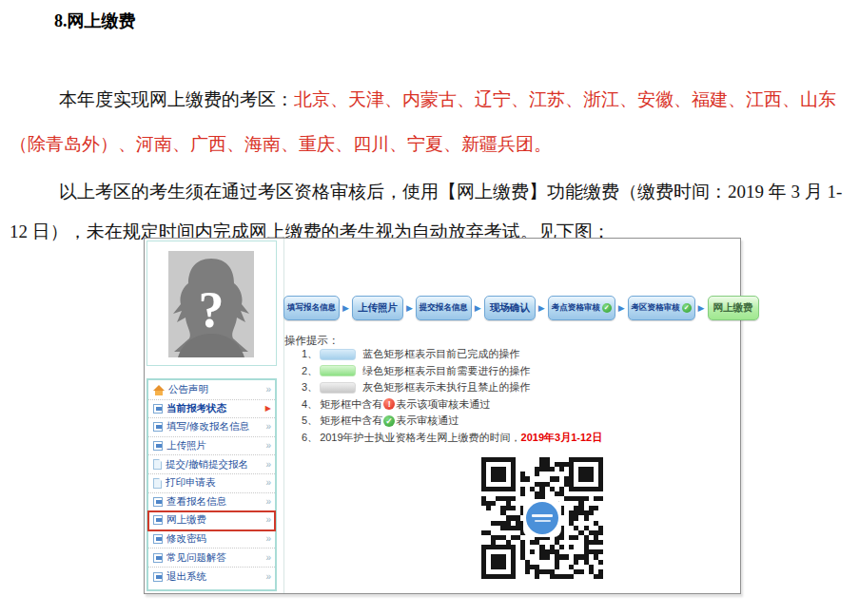  What do you see at coordinates (521, 308) in the screenshot?
I see `registration-progress-flow: 填写报名信息 ▶ 上传照片 ▶ 提交报名信息` at bounding box center [521, 308].